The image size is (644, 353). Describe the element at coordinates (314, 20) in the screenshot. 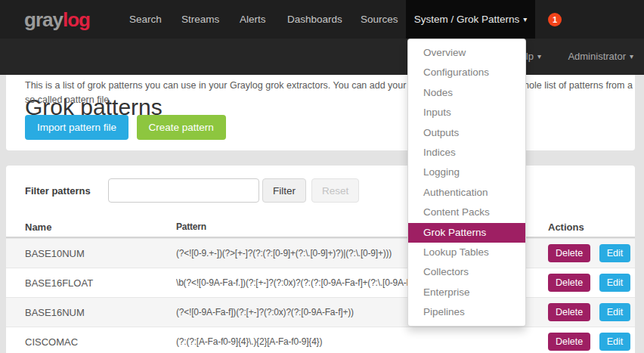

I see `nav-item-dashboards: Dashboards` at that location.